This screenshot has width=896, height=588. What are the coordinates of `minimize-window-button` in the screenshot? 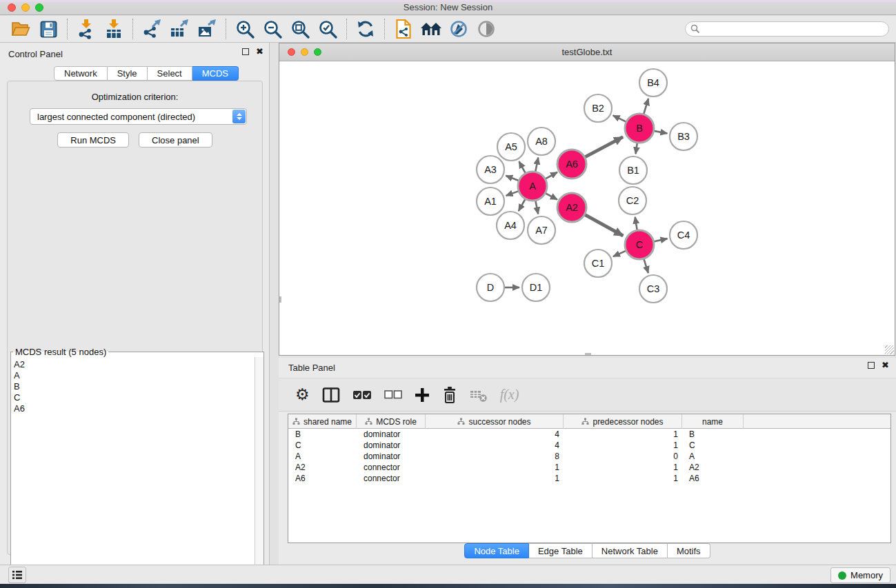 It's located at (26, 8).